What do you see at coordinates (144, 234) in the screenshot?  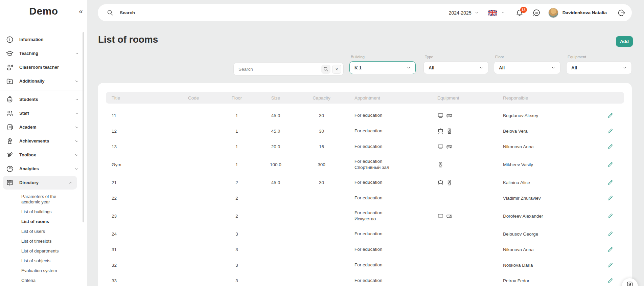 I see `cell-title: 24` at bounding box center [144, 234].